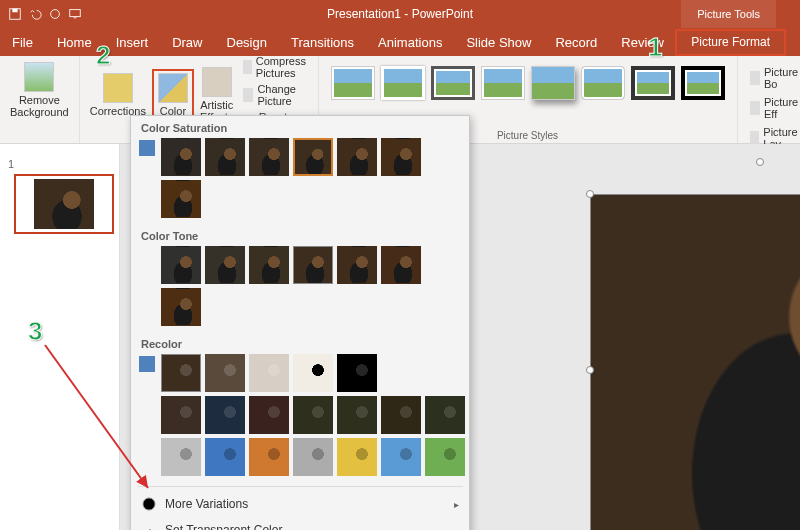 The width and height of the screenshot is (800, 530). What do you see at coordinates (11, 164) in the screenshot?
I see `slide-number: 1` at bounding box center [11, 164].